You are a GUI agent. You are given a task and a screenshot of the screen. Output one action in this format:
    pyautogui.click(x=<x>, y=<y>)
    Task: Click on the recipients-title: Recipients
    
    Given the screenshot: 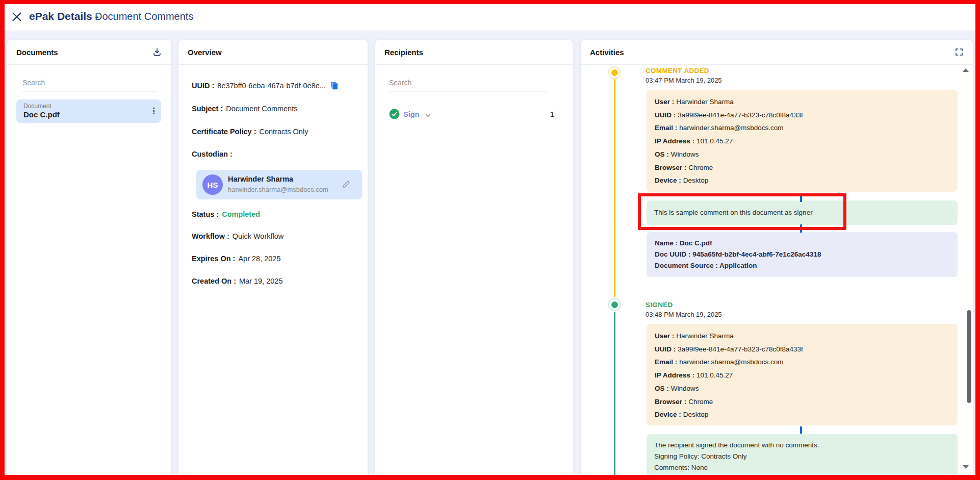 What is the action you would take?
    pyautogui.click(x=404, y=52)
    